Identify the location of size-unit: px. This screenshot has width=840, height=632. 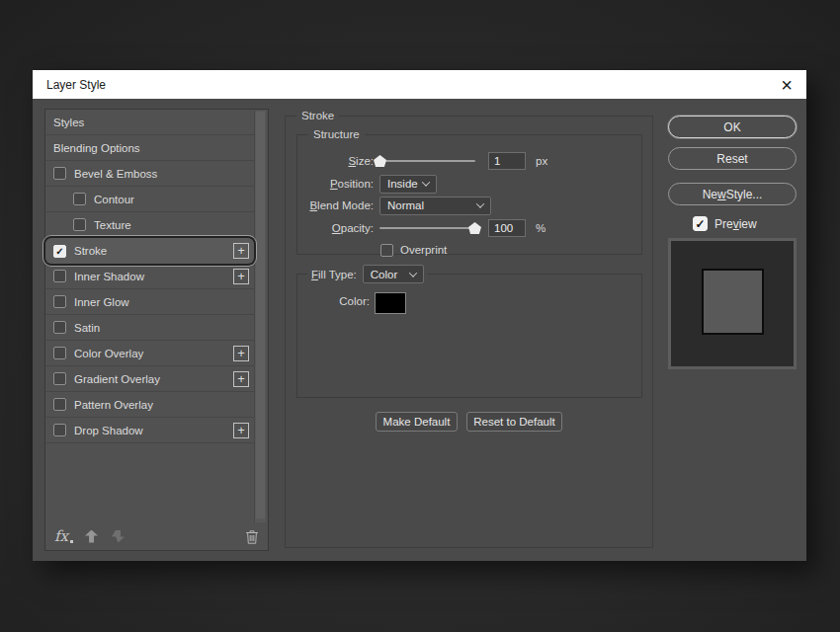
(542, 161).